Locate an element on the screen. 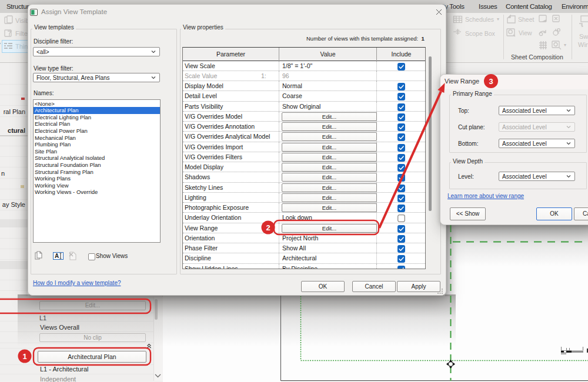  svg-text: 1 is located at coordinates (25, 356).